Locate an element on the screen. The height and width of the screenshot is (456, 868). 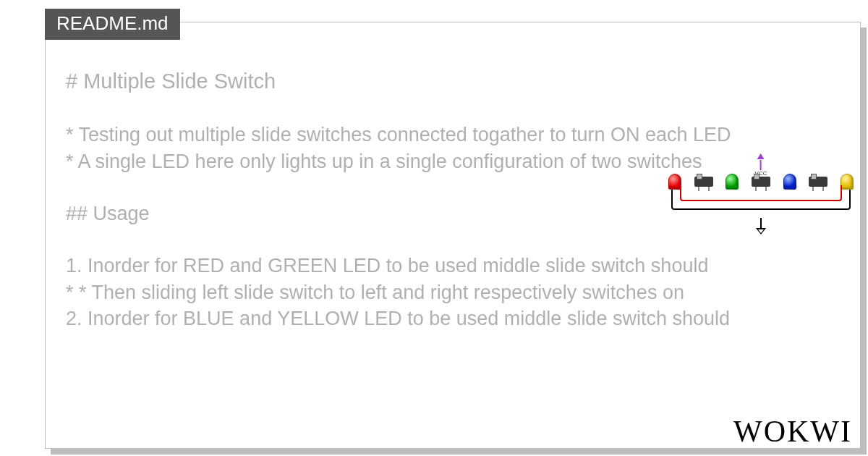
gnd-icon is located at coordinates (761, 226).